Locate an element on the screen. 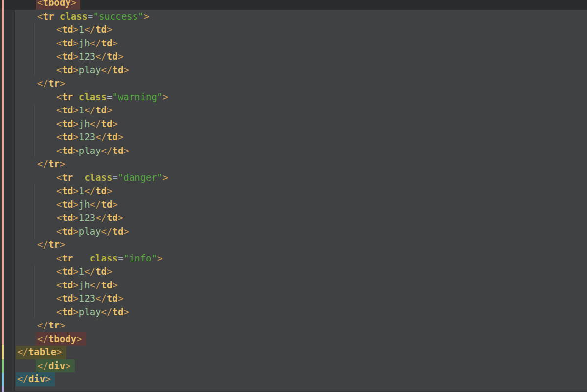 Image resolution: width=587 pixels, height=392 pixels. code-line: <tr class="success"> is located at coordinates (294, 17).